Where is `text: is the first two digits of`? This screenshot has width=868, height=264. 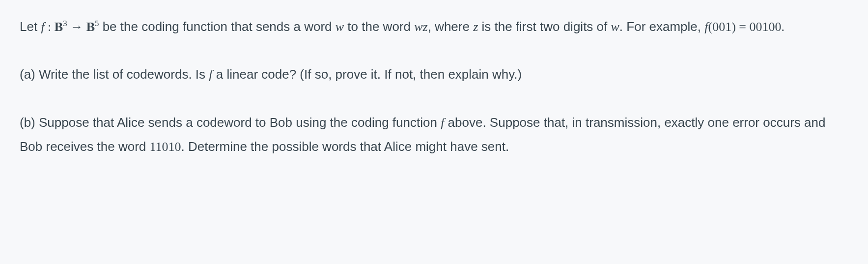
text: is the first two digits of is located at coordinates (544, 27).